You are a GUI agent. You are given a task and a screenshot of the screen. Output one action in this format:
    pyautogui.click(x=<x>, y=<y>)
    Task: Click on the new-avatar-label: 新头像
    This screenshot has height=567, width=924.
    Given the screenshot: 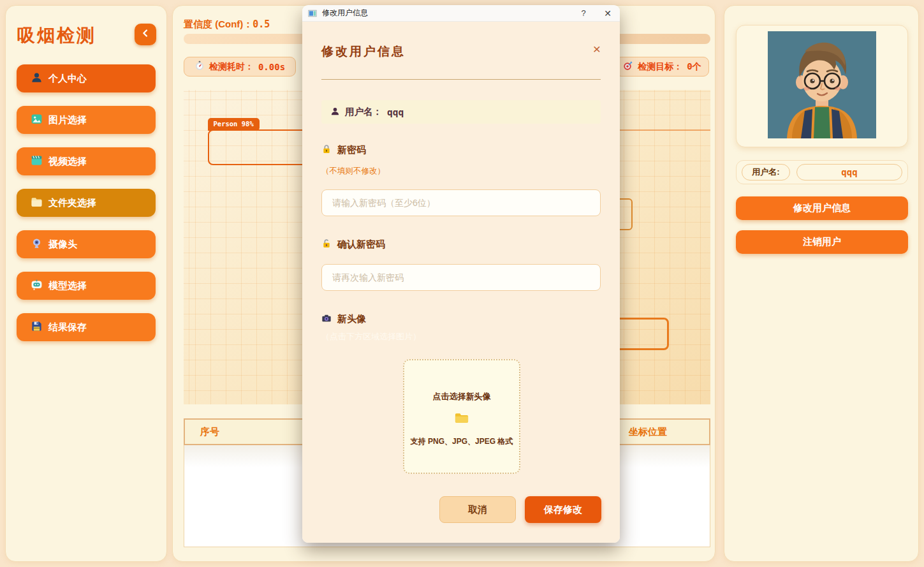 What is the action you would take?
    pyautogui.click(x=344, y=319)
    